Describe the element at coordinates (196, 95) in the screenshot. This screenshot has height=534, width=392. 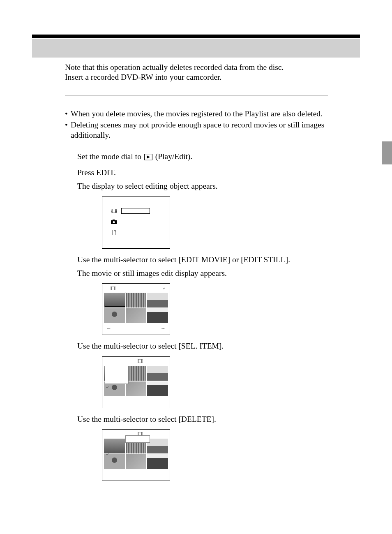
I see `divider` at that location.